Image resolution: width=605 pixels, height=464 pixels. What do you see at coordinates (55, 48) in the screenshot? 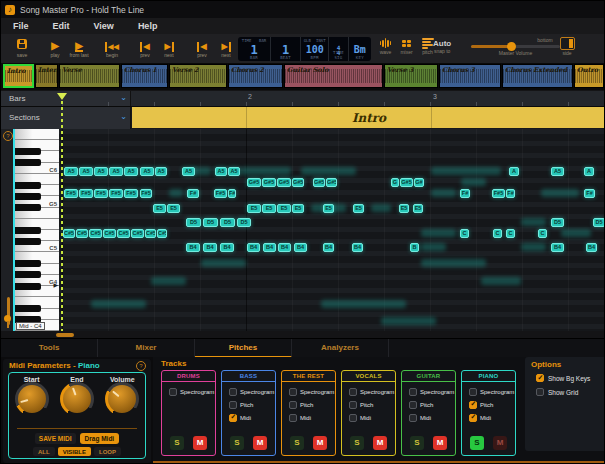
I see `play-button: ▶play` at bounding box center [55, 48].